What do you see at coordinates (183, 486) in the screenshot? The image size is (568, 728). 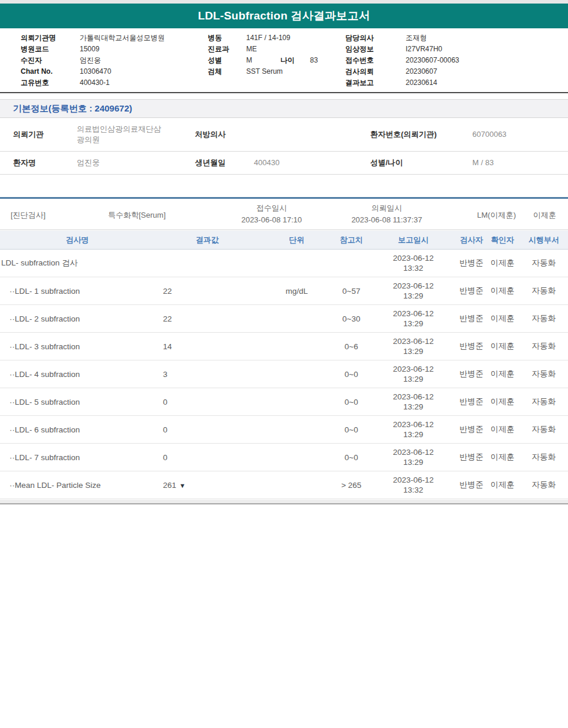 I see `low-flag-icon: ▼` at bounding box center [183, 486].